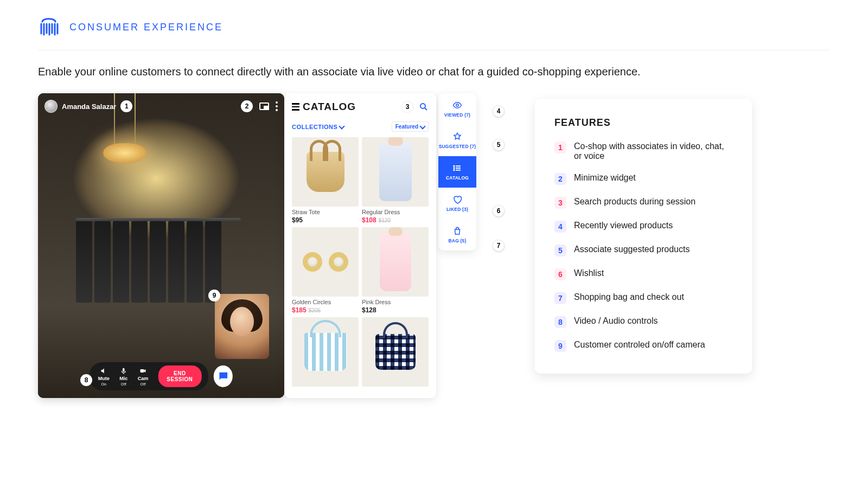  I want to click on self-camera, so click(242, 326).